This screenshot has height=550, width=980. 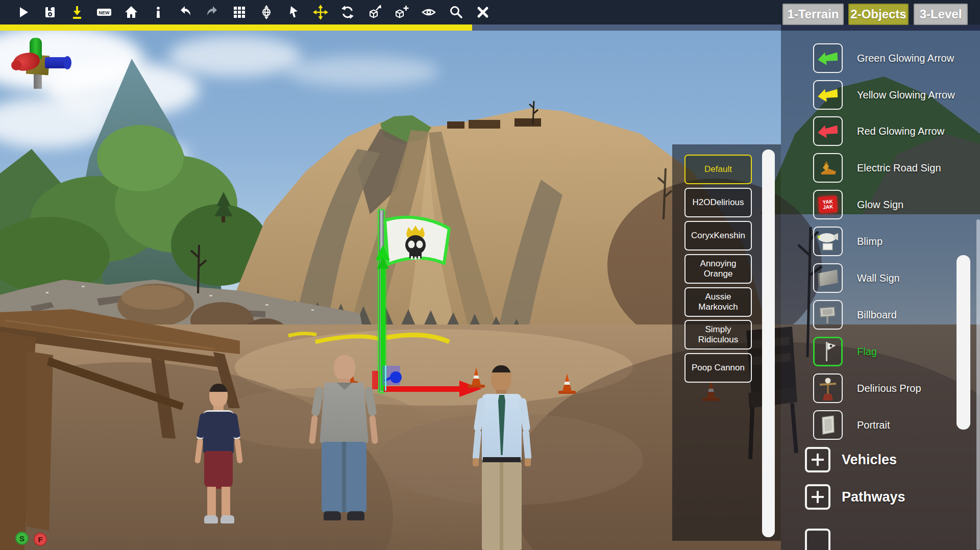 I want to click on visibility-button, so click(x=429, y=12).